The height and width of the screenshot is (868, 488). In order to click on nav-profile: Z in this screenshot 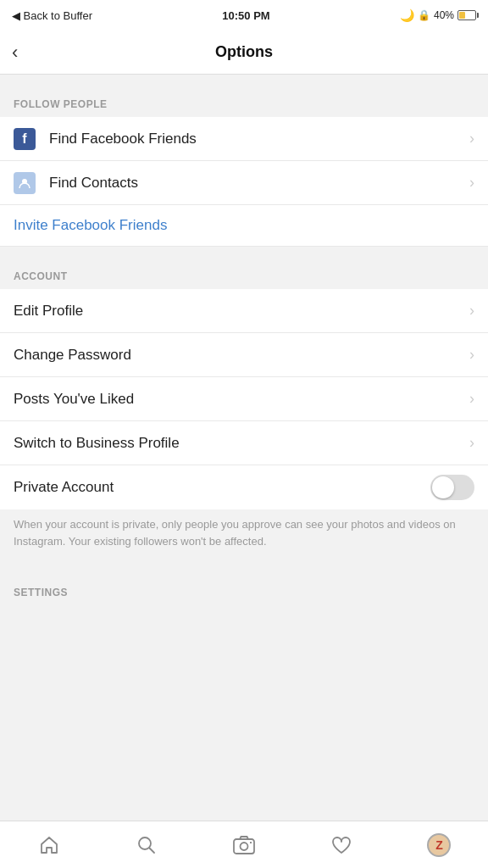, I will do `click(439, 844)`.